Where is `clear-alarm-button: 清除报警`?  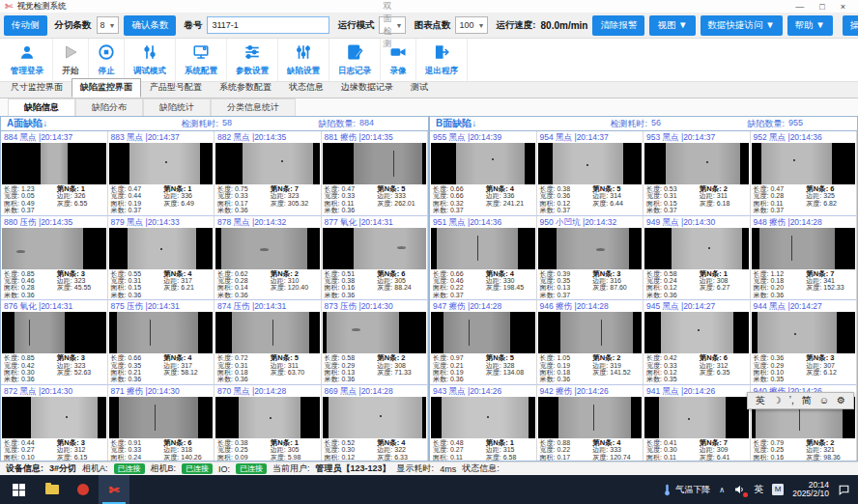 clear-alarm-button: 清除报警 is located at coordinates (618, 25).